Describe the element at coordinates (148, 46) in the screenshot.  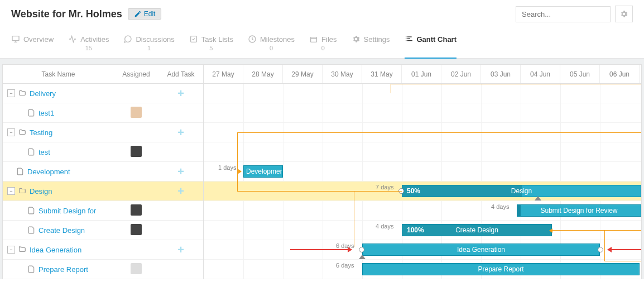
I see `tab-discussions: Discussions 1` at that location.